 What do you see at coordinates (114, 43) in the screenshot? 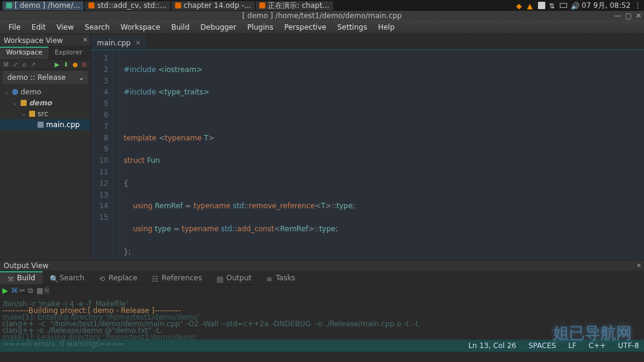
I see `editor-tab-label: main.cpp` at bounding box center [114, 43].